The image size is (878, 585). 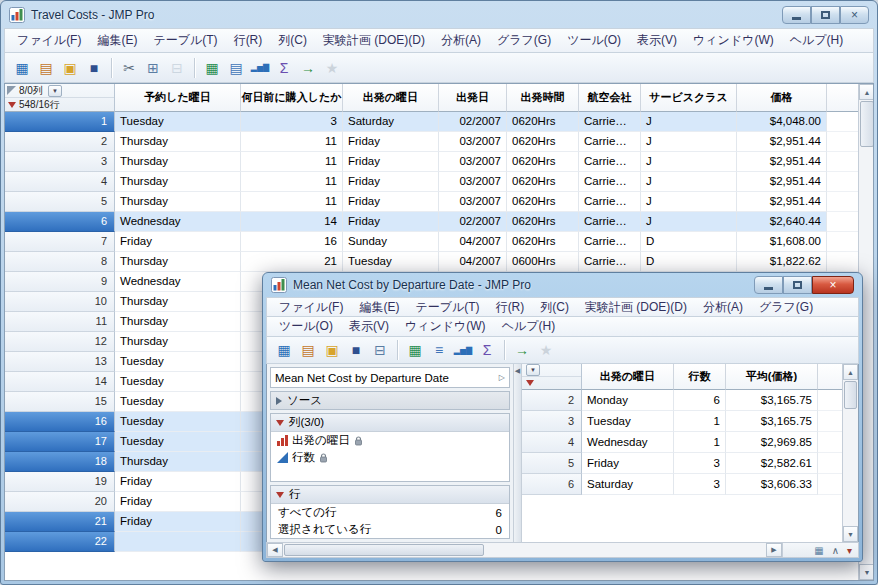 I want to click on popup-minimize-button, so click(x=768, y=285).